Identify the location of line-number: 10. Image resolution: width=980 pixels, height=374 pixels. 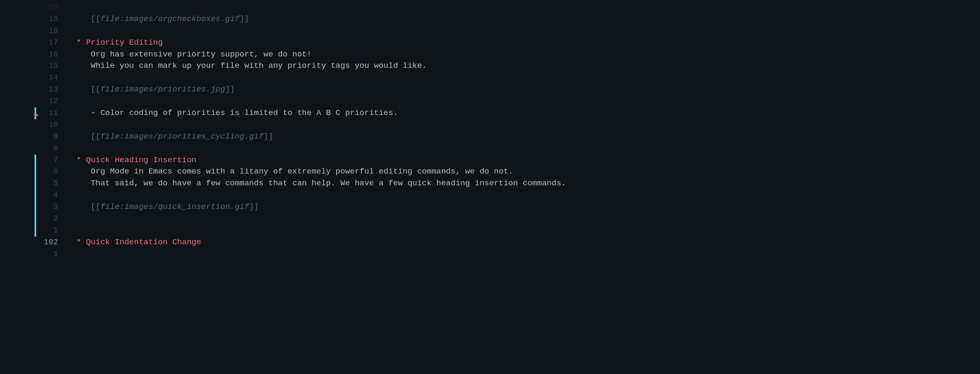
(53, 125).